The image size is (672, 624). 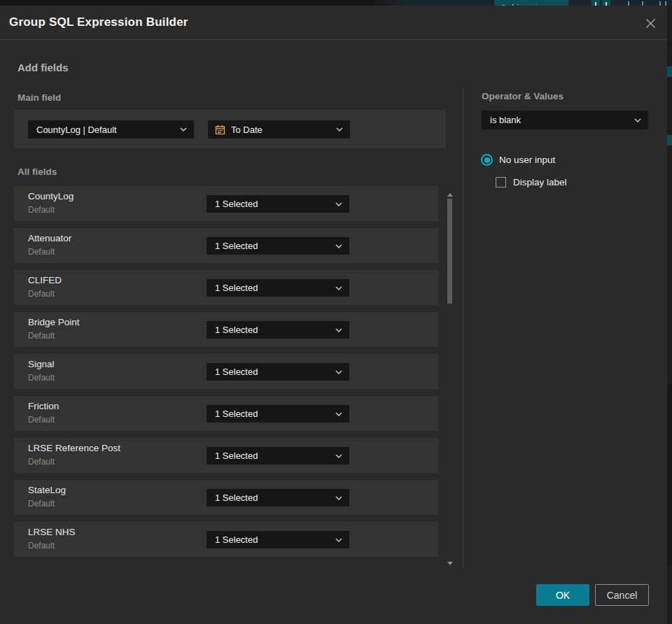 I want to click on operator-select-value: is blank, so click(x=558, y=120).